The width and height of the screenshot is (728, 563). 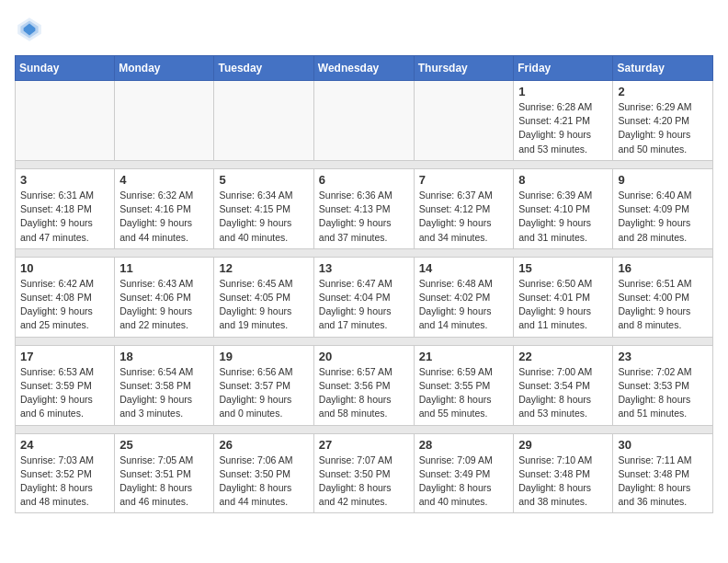 What do you see at coordinates (663, 305) in the screenshot?
I see `day-info: Sunrise: 6:51 AM Sunset: 4:00 PM Dayligh…` at bounding box center [663, 305].